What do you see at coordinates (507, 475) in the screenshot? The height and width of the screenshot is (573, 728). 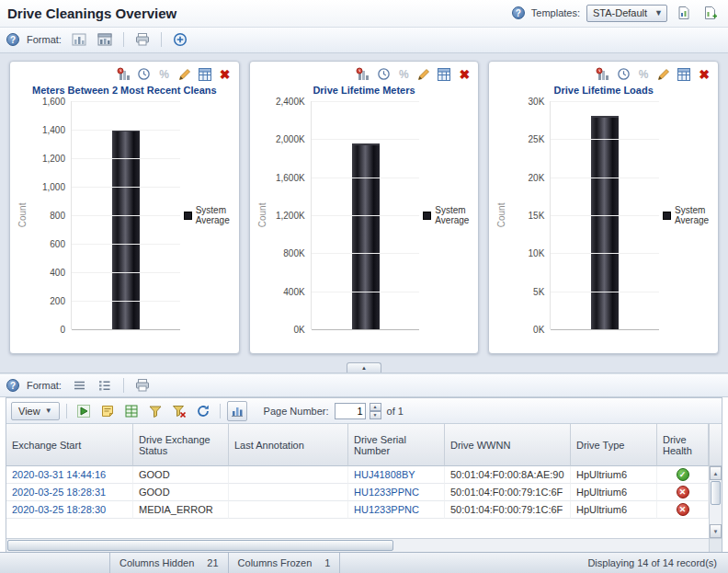 I see `cell-drive-wwnn: 50:01:04:F0:00:8A:AE:90` at bounding box center [507, 475].